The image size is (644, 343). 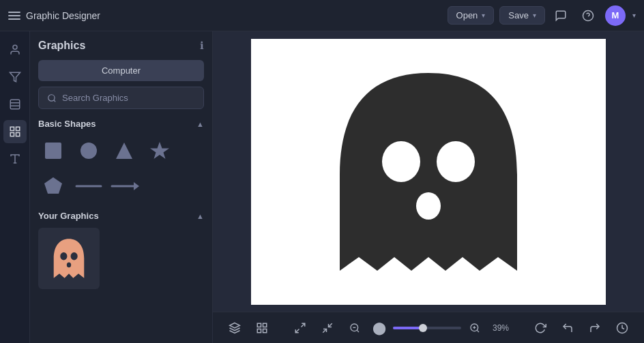 What do you see at coordinates (121, 258) in the screenshot?
I see `your-graphics-grid` at bounding box center [121, 258].